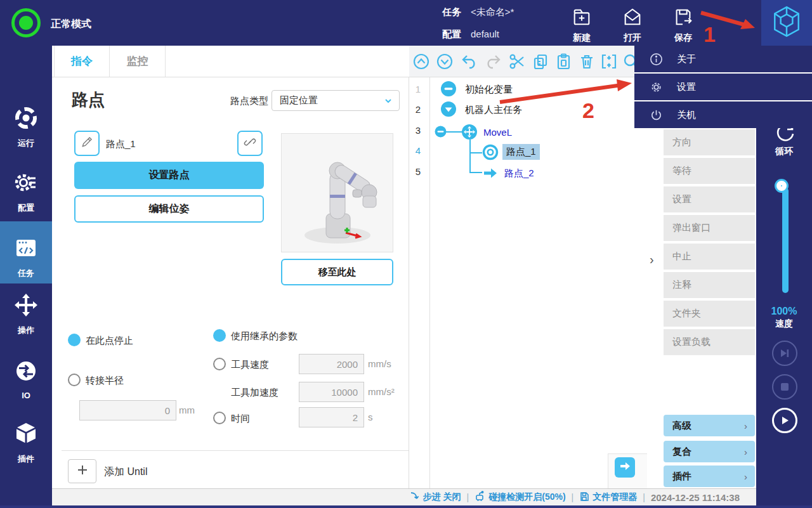 The width and height of the screenshot is (812, 508). Describe the element at coordinates (440, 133) in the screenshot. I see `collapse-node-icon` at that location.